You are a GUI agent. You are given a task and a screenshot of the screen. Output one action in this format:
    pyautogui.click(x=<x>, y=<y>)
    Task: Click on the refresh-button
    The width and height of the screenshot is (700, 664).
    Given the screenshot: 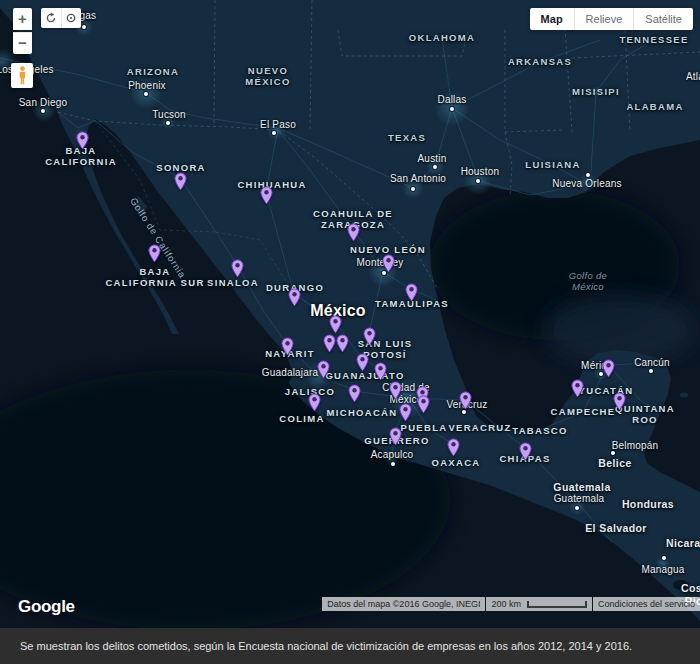 What is the action you would take?
    pyautogui.click(x=51, y=18)
    